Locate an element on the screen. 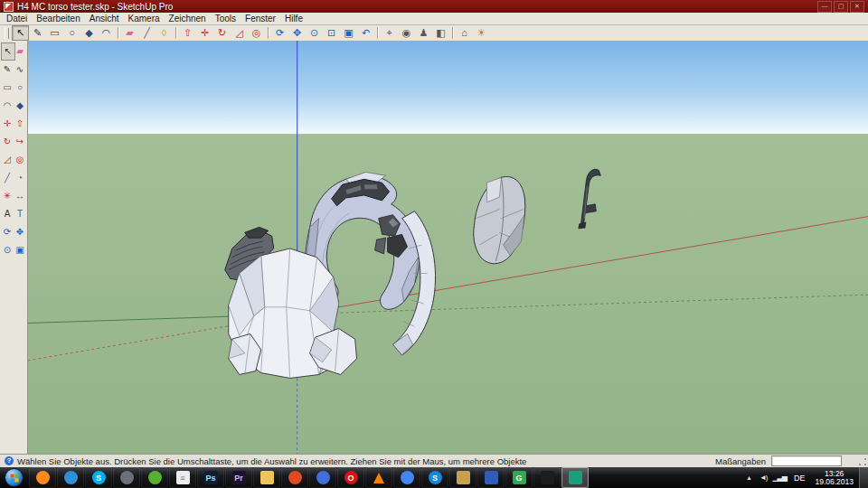 This screenshot has width=868, height=488. tray-expand-icon: ▲ is located at coordinates (749, 477).